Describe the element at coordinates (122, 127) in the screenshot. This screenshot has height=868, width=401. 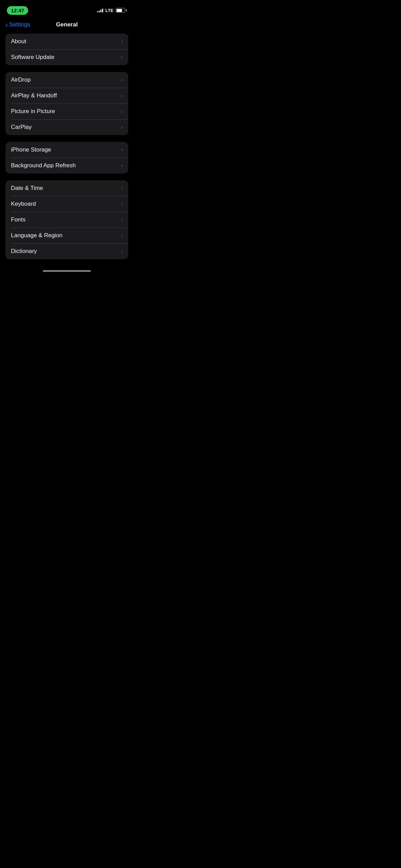
I see `carplay-chevron-icon: ›` at that location.